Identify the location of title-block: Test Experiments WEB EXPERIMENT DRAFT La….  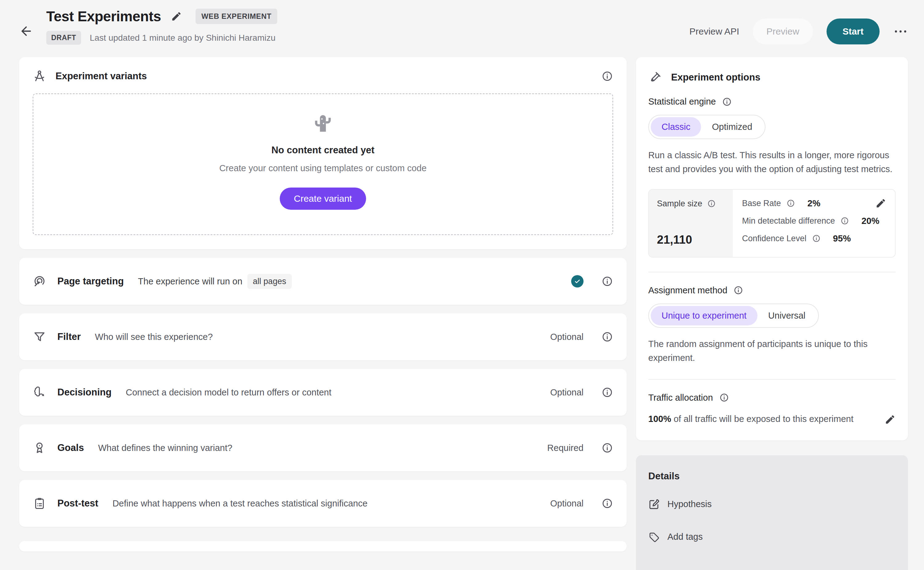
(162, 26).